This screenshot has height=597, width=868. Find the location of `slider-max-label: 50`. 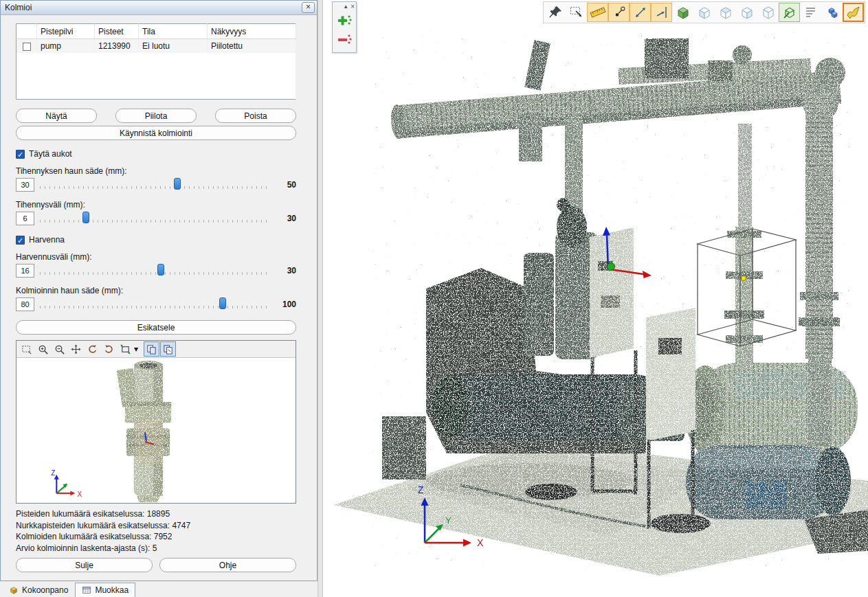

slider-max-label: 50 is located at coordinates (285, 185).